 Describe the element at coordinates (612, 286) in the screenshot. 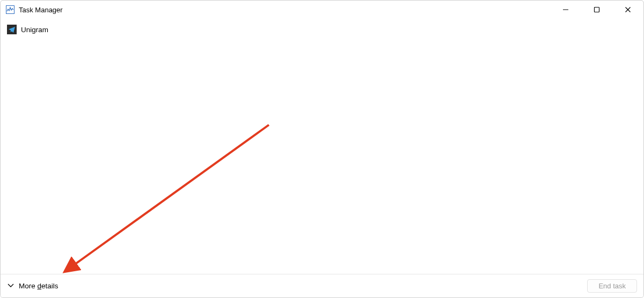

I see `end-task-button: End task` at that location.